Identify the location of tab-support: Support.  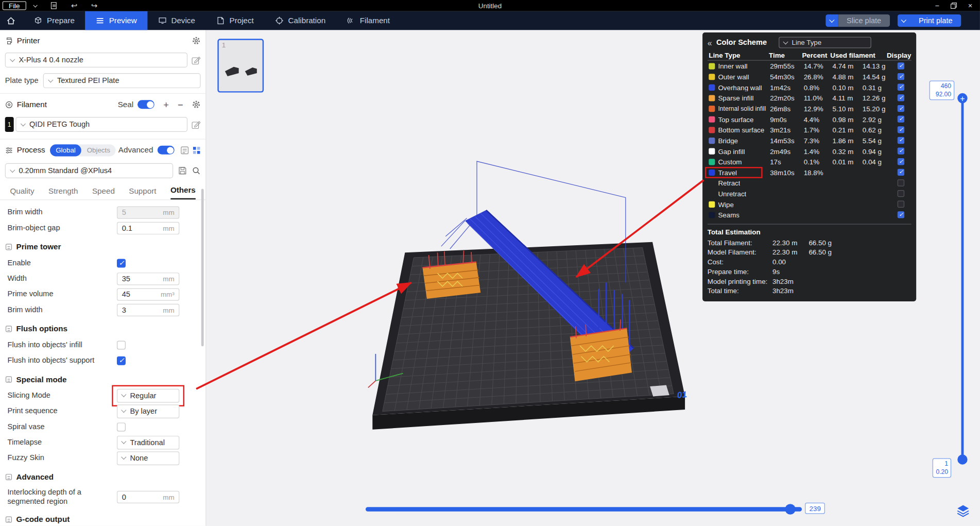
(142, 193).